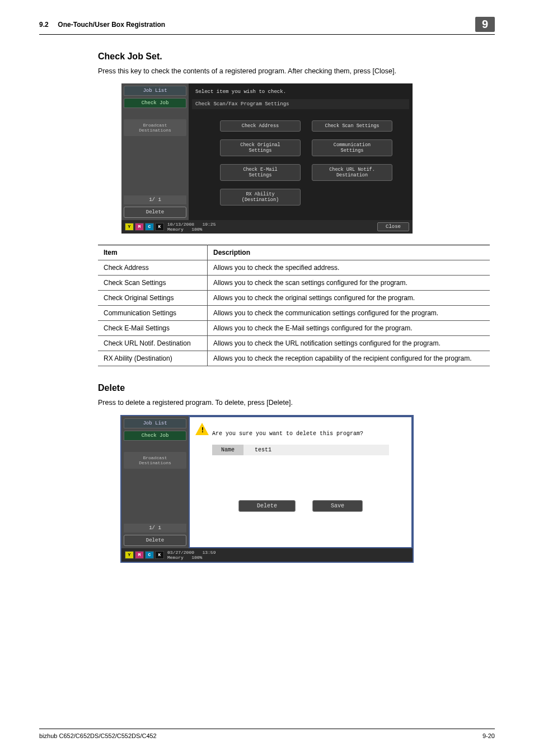 This screenshot has width=534, height=756. What do you see at coordinates (228, 450) in the screenshot?
I see `name-label: Name` at bounding box center [228, 450].